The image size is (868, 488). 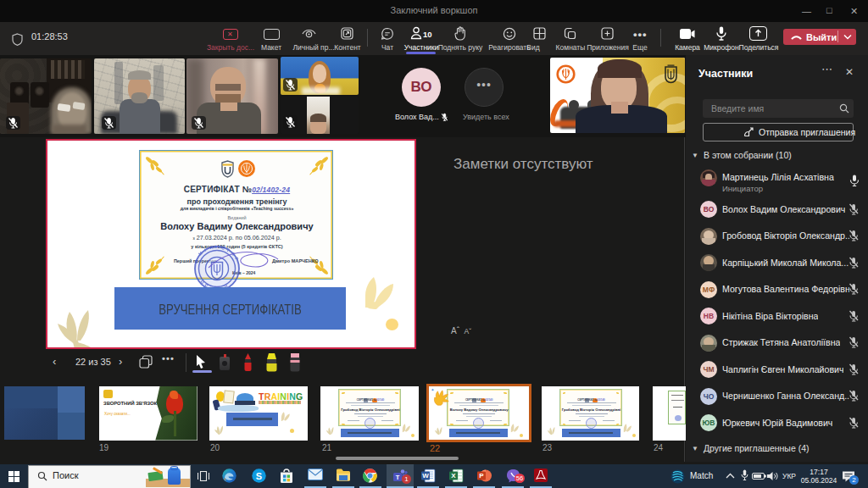 I want to click on svg-text: S, so click(x=259, y=476).